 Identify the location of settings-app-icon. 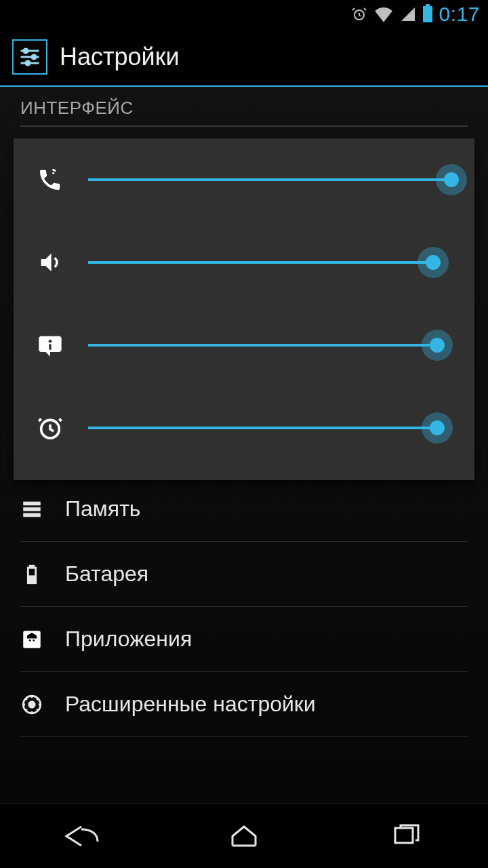
(30, 57).